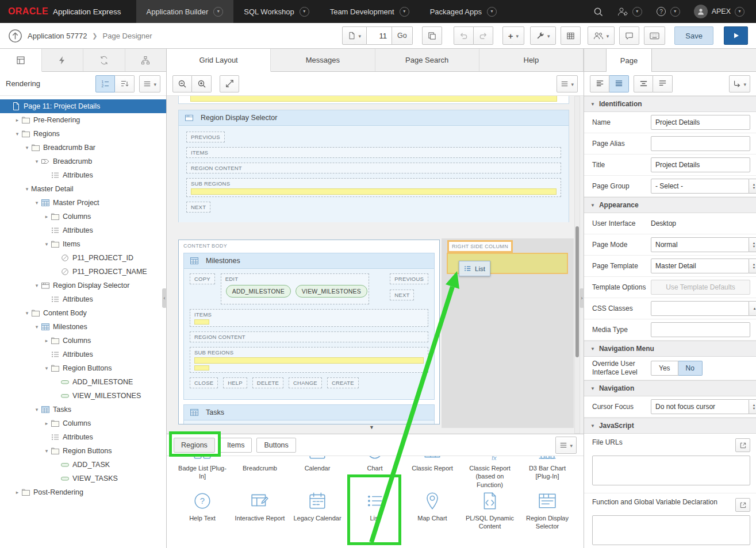 The image size is (756, 548). Describe the element at coordinates (402, 295) in the screenshot. I see `next-slot: NEXT` at that location.